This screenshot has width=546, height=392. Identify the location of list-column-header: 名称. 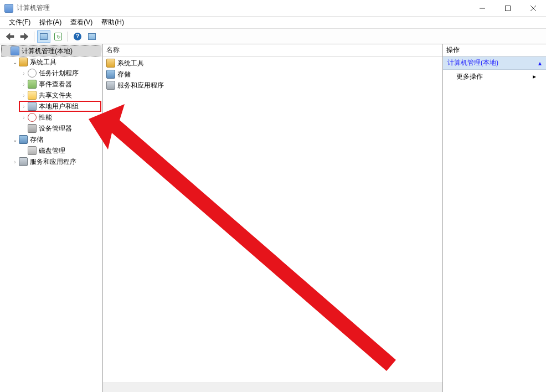
(272, 50).